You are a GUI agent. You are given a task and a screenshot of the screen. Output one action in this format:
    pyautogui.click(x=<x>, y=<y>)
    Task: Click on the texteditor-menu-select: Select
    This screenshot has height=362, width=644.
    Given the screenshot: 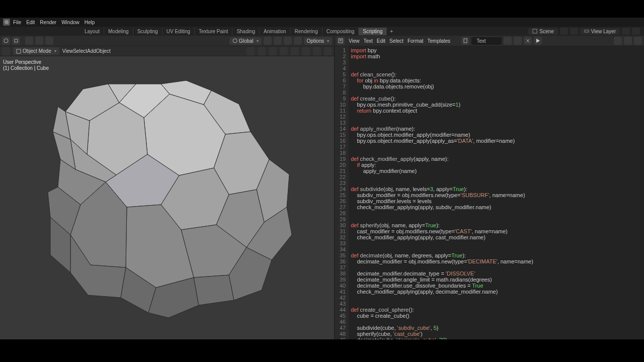 What is the action you would take?
    pyautogui.click(x=396, y=41)
    